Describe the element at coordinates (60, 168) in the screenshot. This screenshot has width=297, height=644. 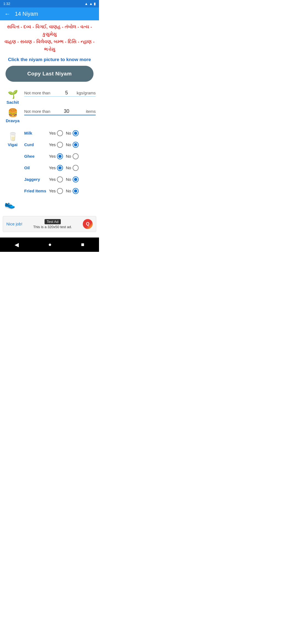
I see `oil-yes-radio` at that location.